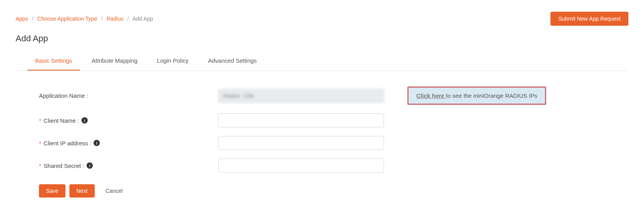 Image resolution: width=644 pixels, height=224 pixels. What do you see at coordinates (123, 96) in the screenshot?
I see `label-application-name: Application Name :` at bounding box center [123, 96].